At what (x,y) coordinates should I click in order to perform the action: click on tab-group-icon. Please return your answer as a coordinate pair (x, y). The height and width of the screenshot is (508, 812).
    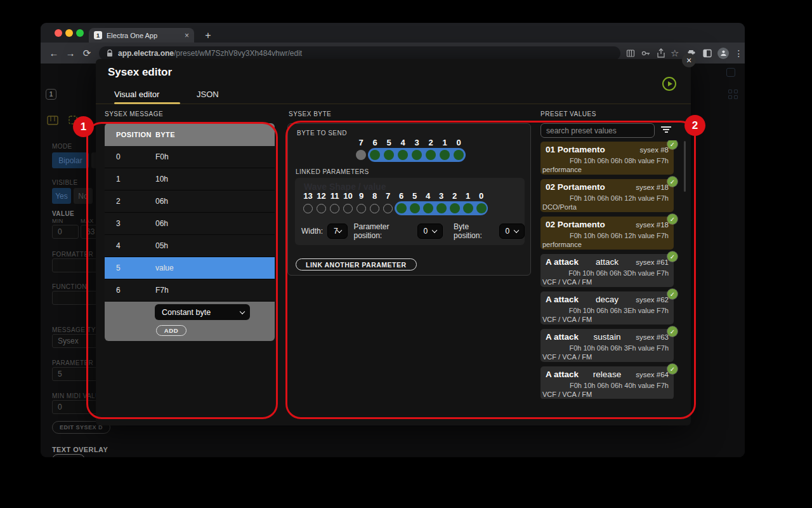
    Looking at the image, I should click on (631, 53).